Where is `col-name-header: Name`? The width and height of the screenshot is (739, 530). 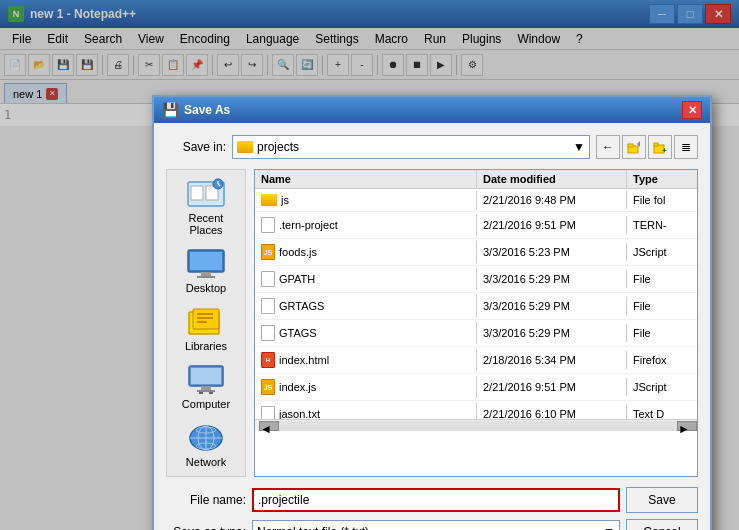 col-name-header: Name is located at coordinates (366, 179).